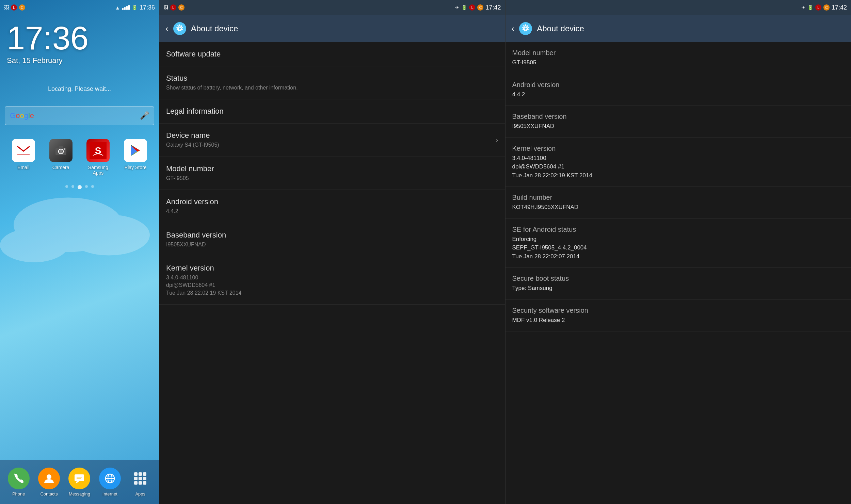 The height and width of the screenshot is (504, 851). I want to click on apps-grid-button, so click(140, 478).